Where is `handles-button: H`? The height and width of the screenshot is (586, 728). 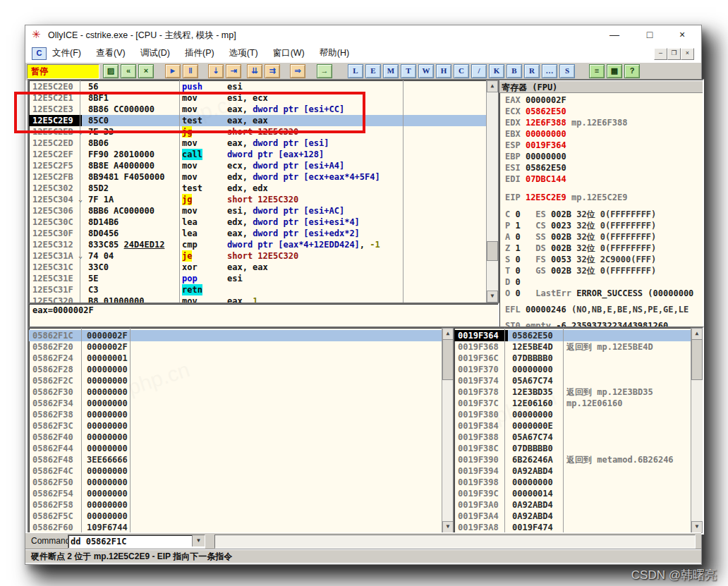
handles-button: H is located at coordinates (444, 71).